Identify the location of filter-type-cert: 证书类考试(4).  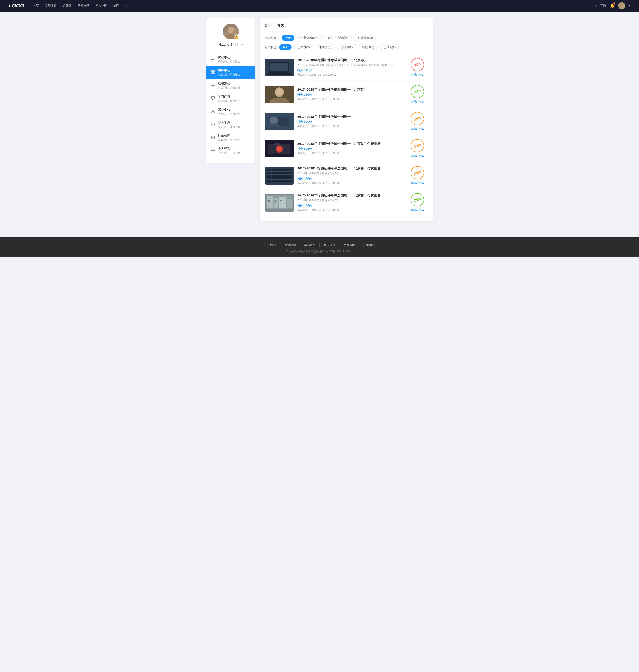
(309, 38).